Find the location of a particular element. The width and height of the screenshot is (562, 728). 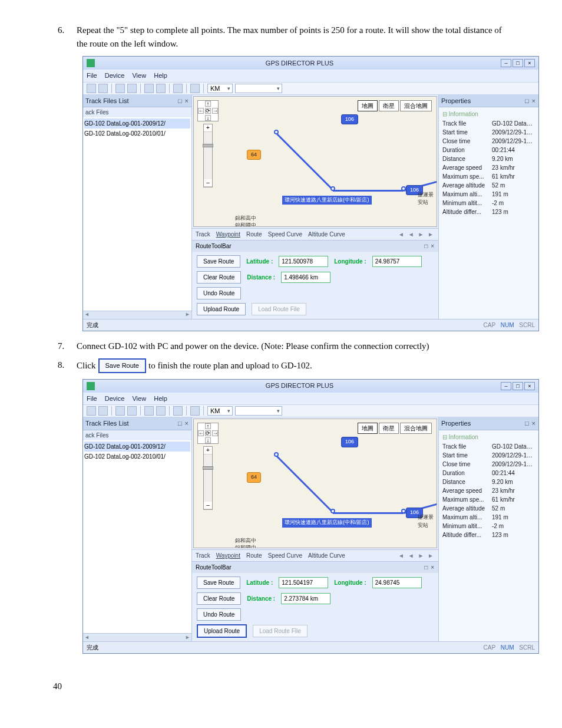

distance-field: 2.273784 km is located at coordinates (306, 599).